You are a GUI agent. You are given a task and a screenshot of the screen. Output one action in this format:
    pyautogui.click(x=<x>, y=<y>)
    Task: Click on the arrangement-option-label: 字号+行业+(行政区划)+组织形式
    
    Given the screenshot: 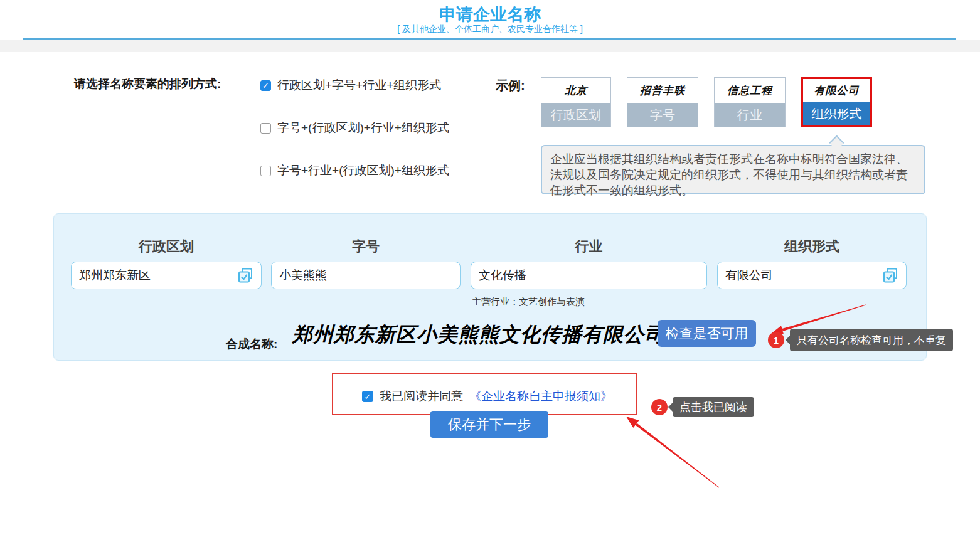 What is the action you would take?
    pyautogui.click(x=363, y=171)
    